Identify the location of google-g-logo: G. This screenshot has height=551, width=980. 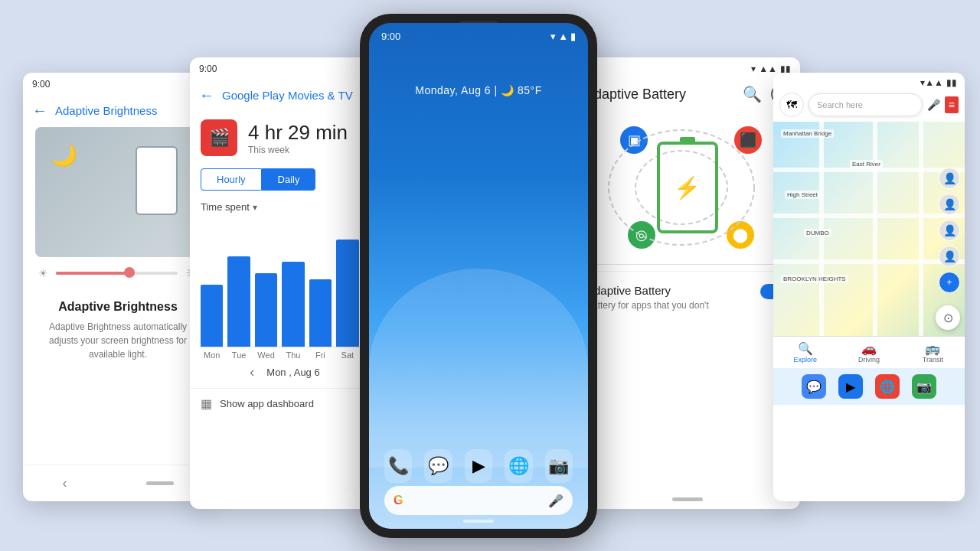
(398, 500).